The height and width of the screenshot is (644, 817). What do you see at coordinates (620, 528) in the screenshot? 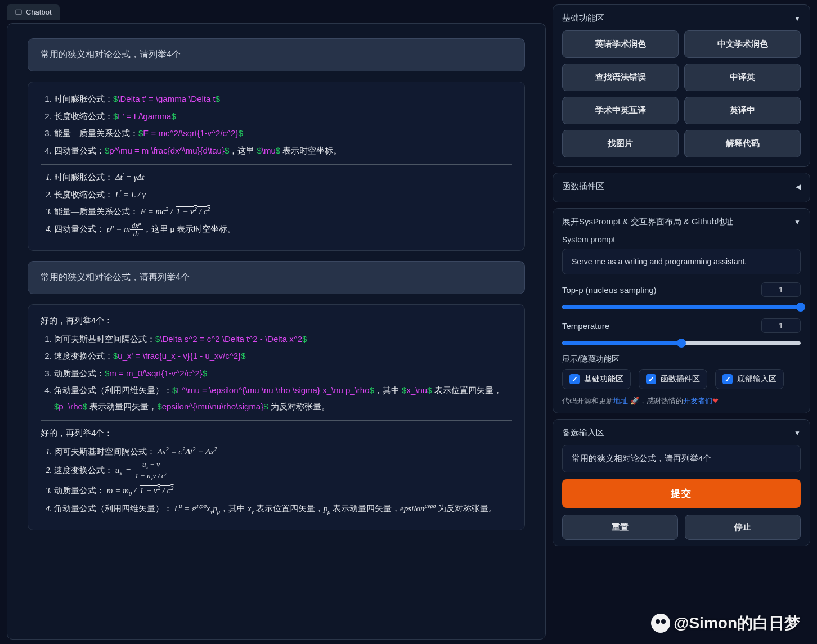
I see `reset-button: 重置` at bounding box center [620, 528].